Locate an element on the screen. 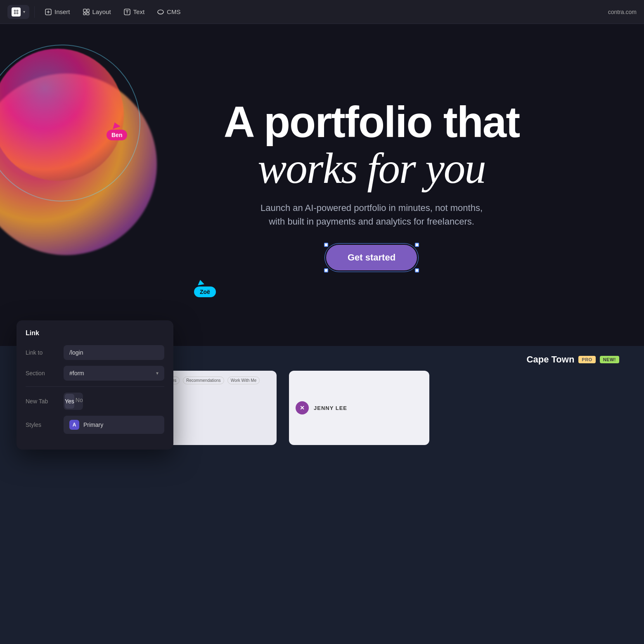  section-chevron-icon: ▾ is located at coordinates (157, 373).